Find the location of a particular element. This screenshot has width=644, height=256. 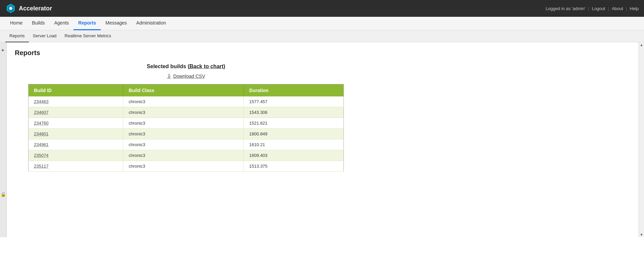

separator2: | is located at coordinates (608, 9).